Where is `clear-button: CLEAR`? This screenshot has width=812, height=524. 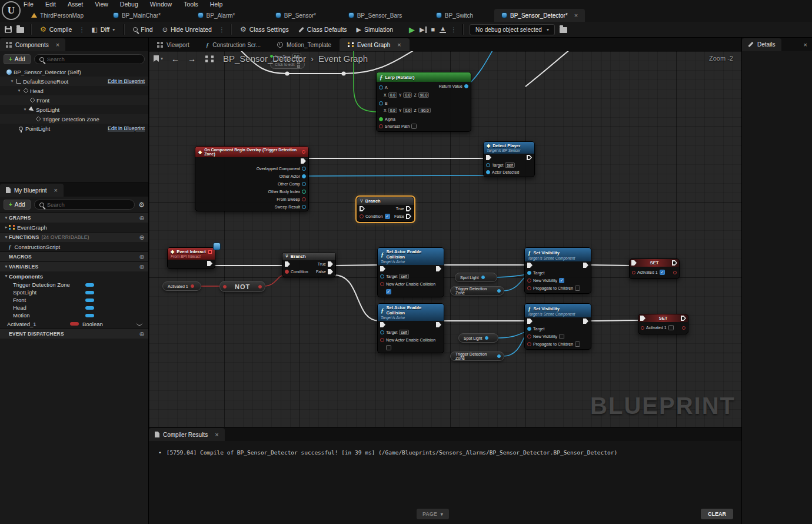 clear-button: CLEAR is located at coordinates (717, 514).